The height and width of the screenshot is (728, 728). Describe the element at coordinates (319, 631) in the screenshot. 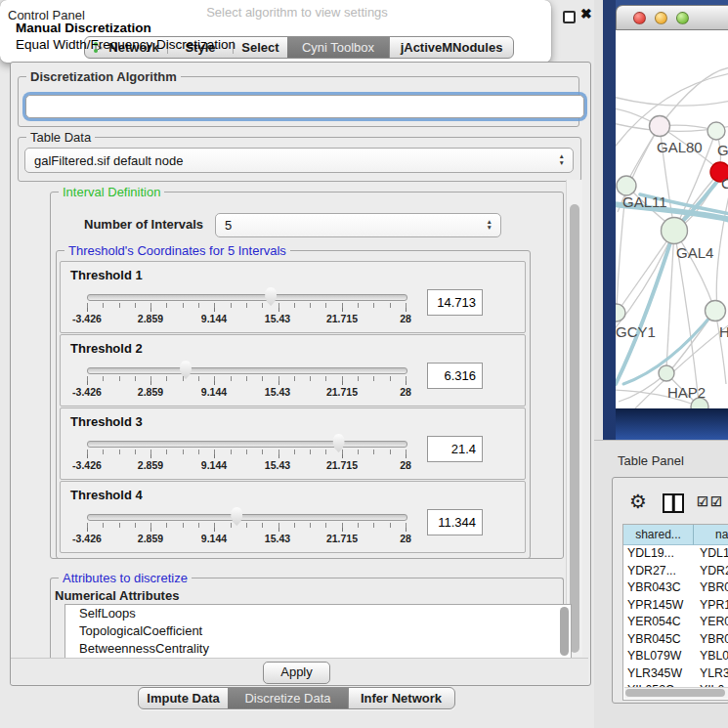

I see `attributes-listbox: SelfLoops TopologicalCoefficient Between…` at that location.